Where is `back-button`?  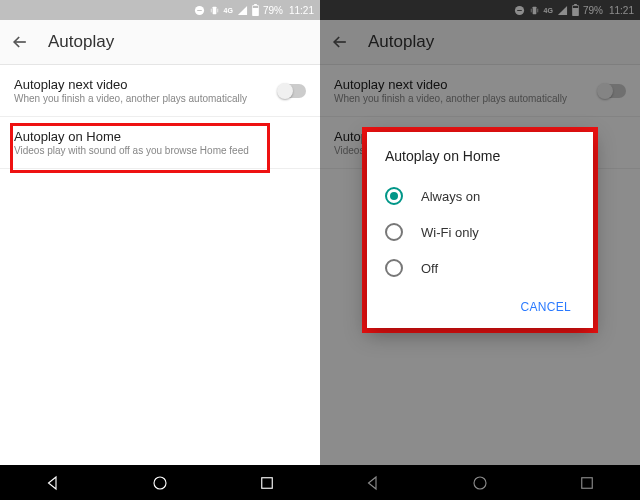
back-button is located at coordinates (20, 42).